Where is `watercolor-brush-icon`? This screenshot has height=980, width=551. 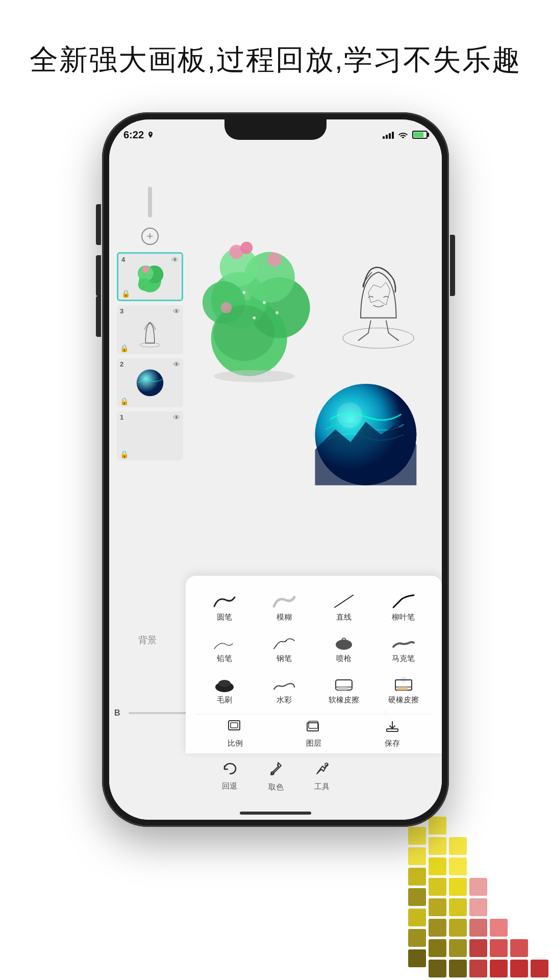 watercolor-brush-icon is located at coordinates (284, 684).